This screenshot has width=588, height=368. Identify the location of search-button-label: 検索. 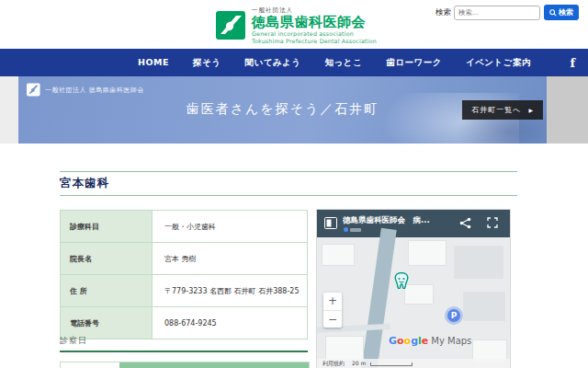
(566, 13).